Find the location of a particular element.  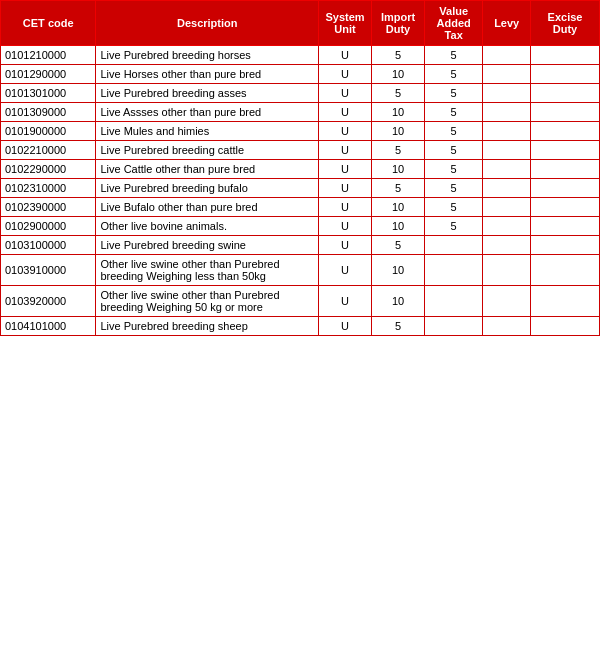

table-row: 0102390000Live Bufalo other than pure br… is located at coordinates (300, 208).